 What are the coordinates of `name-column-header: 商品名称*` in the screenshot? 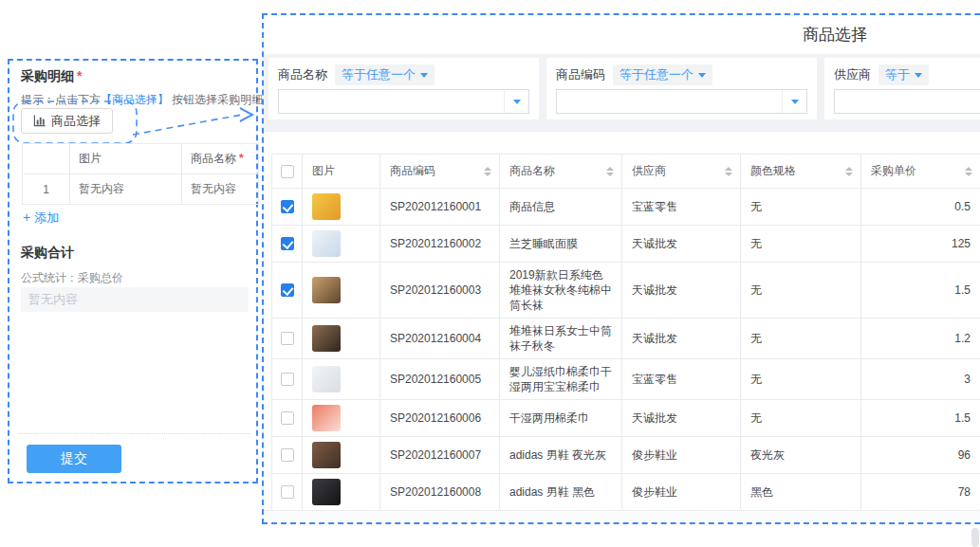 It's located at (220, 159).